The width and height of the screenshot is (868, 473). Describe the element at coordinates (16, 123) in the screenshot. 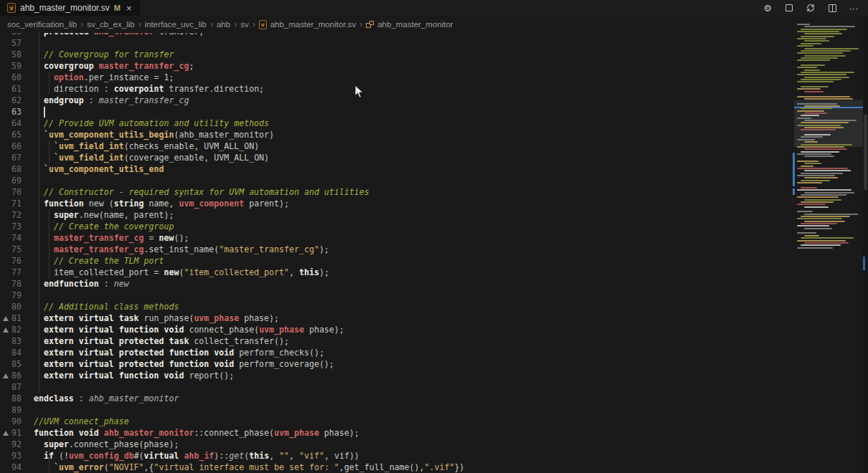

I see `line-number: 64` at that location.